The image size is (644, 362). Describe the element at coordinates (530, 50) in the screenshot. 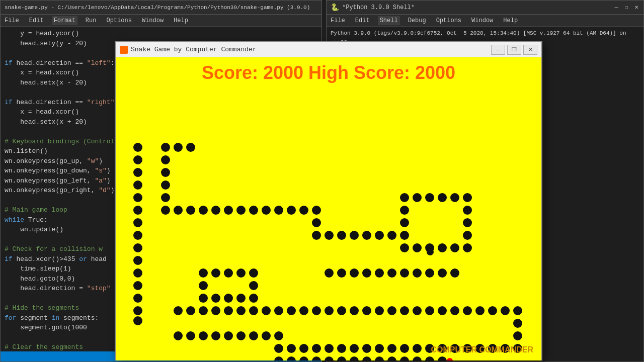

I see `snake-close-btn: ✕` at that location.